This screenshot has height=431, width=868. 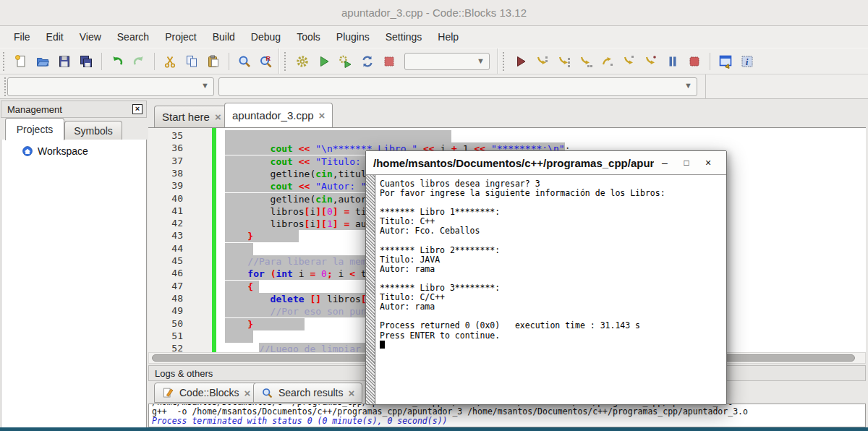 I want to click on paste-button, so click(x=213, y=61).